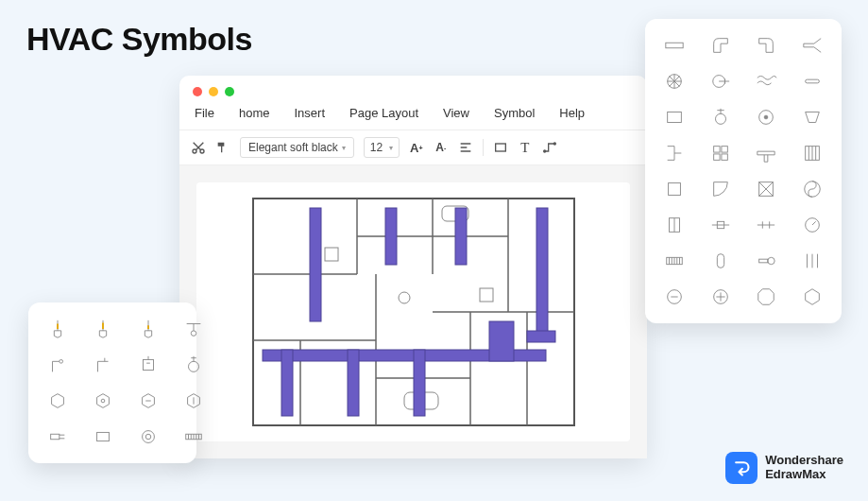  I want to click on connector-tool-icon, so click(550, 147).